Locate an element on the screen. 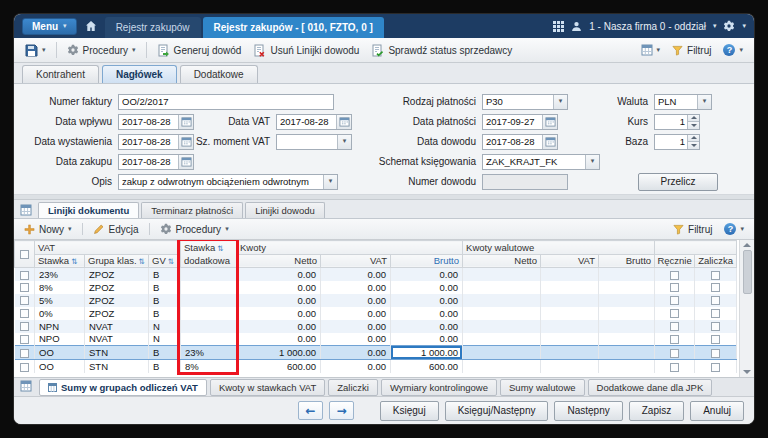 The height and width of the screenshot is (438, 768). schemat-ksiegowania-select: ZAK_KRAJT_FK is located at coordinates (541, 162).